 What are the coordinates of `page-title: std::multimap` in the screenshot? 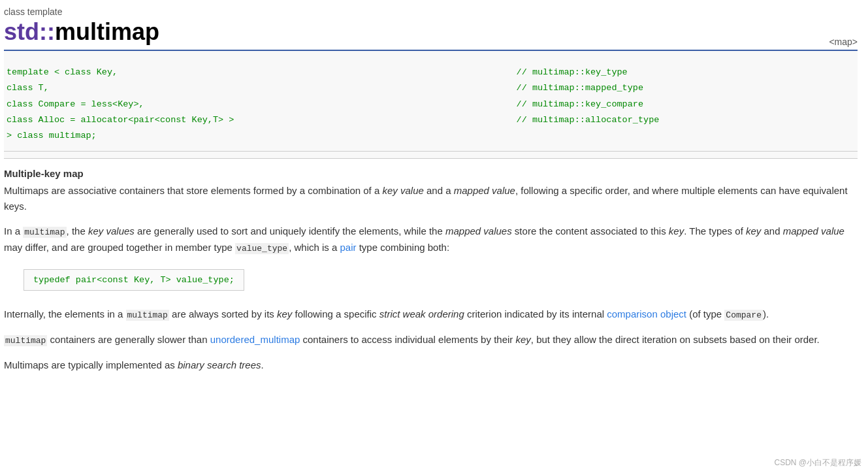 It's located at (82, 32).